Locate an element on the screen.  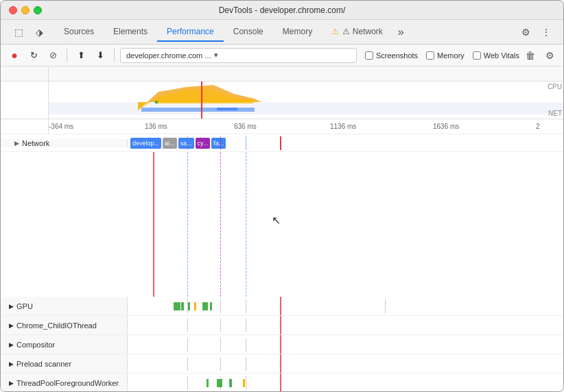
tab-console: Console is located at coordinates (248, 32).